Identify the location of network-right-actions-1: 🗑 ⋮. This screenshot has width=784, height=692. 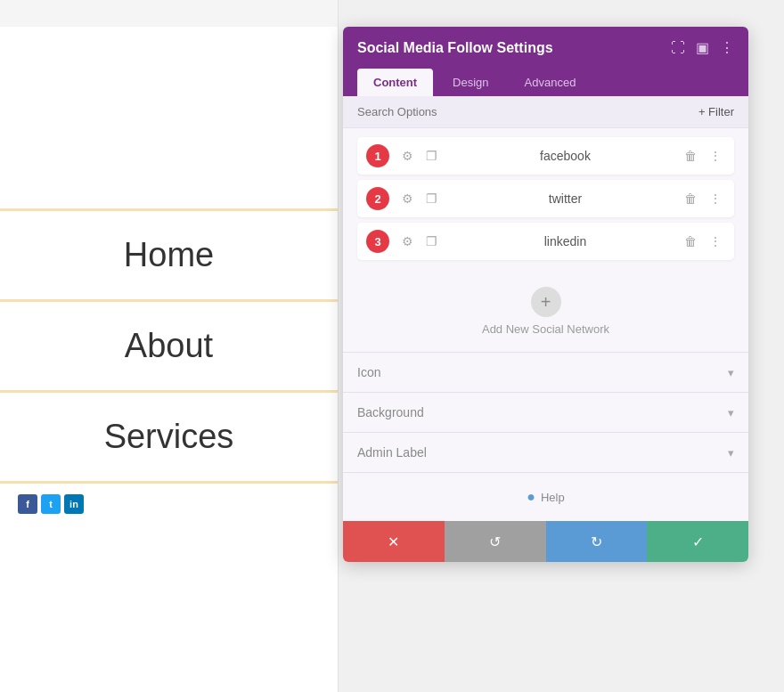
(703, 156).